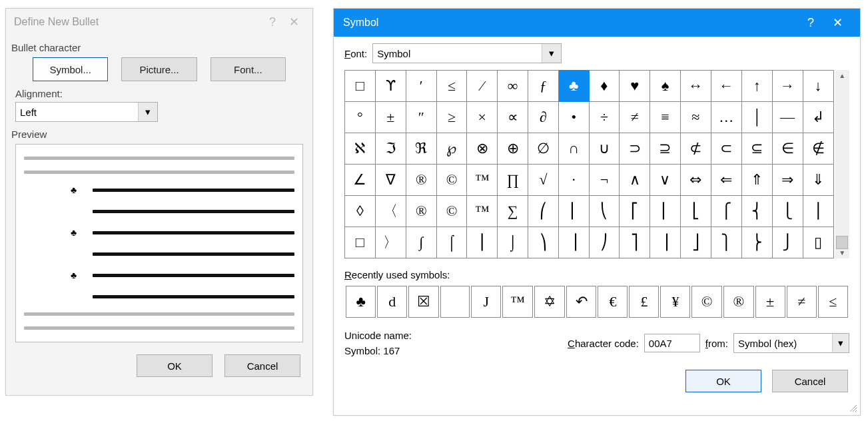 The height and width of the screenshot is (425, 868). Describe the element at coordinates (574, 87) in the screenshot. I see `symbol-cell: ♣` at that location.